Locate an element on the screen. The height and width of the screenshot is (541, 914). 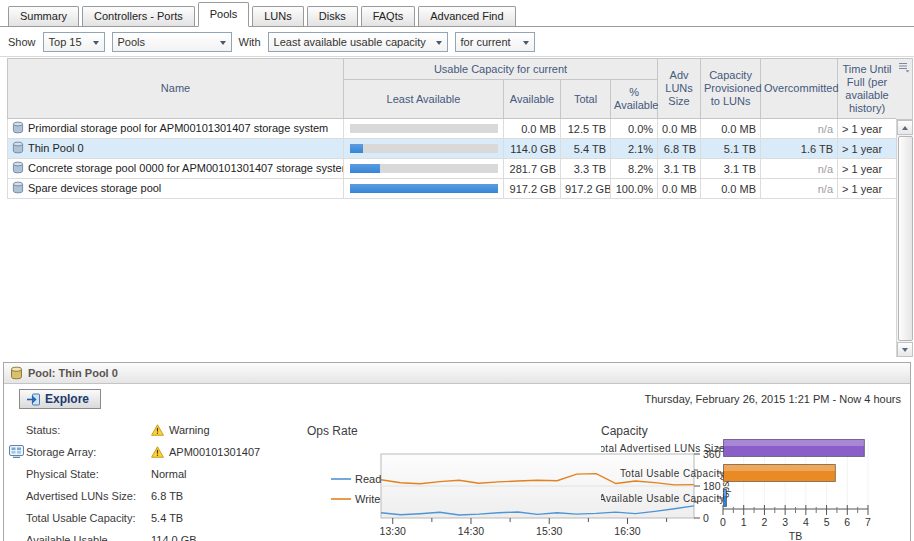
tab-luns: LUNs is located at coordinates (278, 16).